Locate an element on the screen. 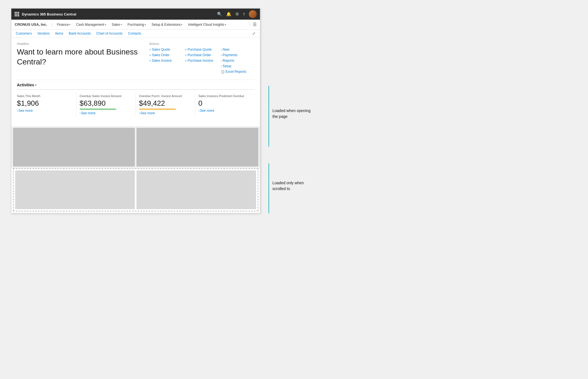  action-payments: › Payments is located at coordinates (238, 55).